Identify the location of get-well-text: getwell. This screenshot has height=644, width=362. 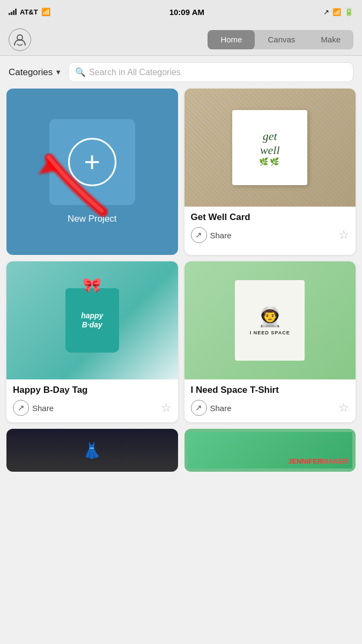
(270, 144).